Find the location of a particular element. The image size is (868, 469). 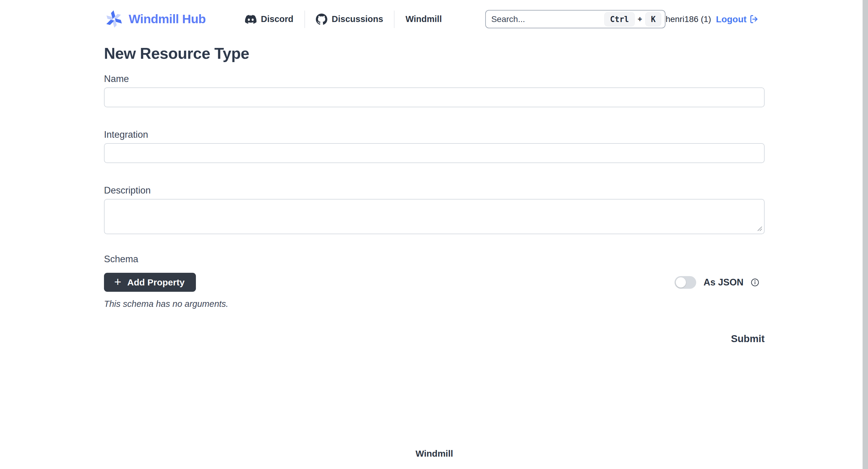

main-nav: Discord Discussions Windmill is located at coordinates (349, 19).